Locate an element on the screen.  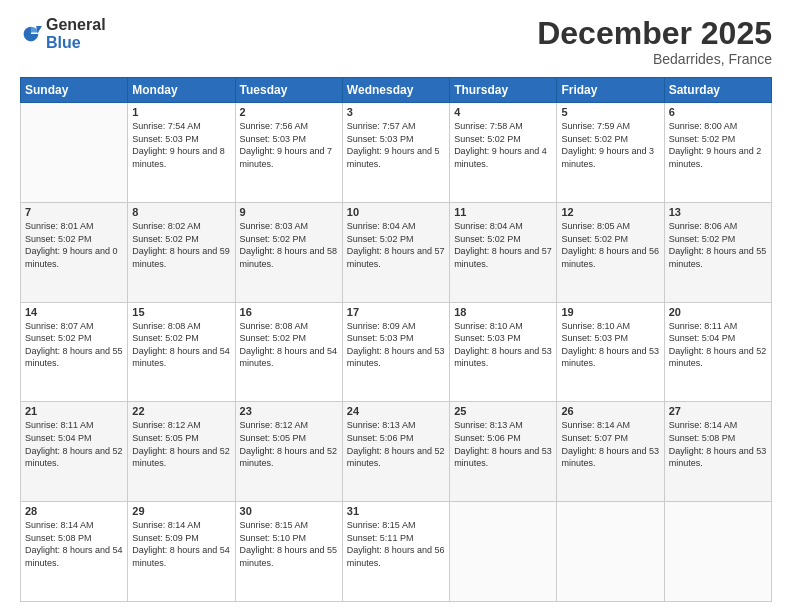
sunrise-text: Sunrise: 8:10 AM is located at coordinates (596, 326).